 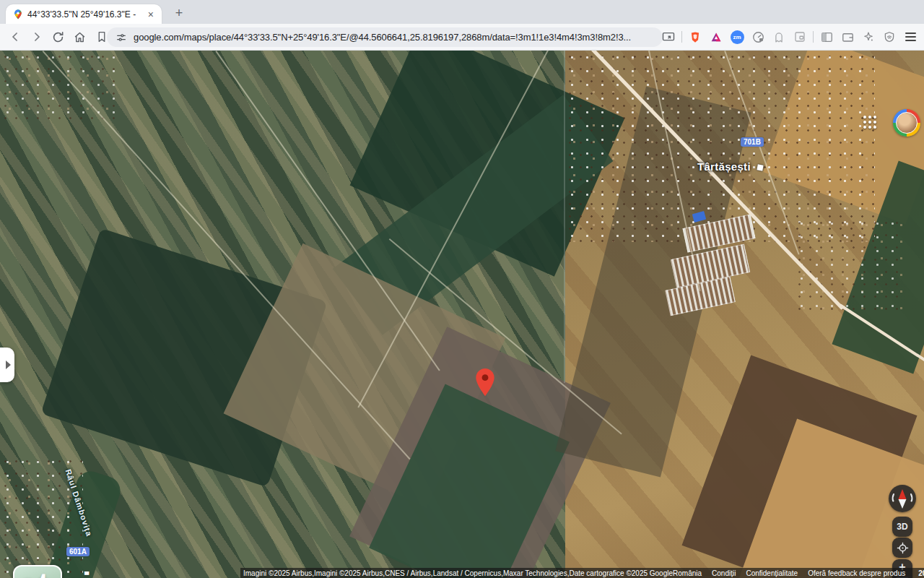 What do you see at coordinates (84, 14) in the screenshot?
I see `browser-tab: 44°33'33.5"N 25°49'16.3"E - ×` at bounding box center [84, 14].